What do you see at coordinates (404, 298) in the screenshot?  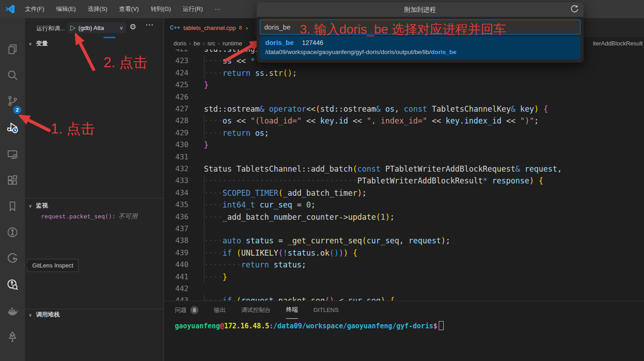 I see `code-line-443: 443····if (request.packet_seq() < cur_se…` at bounding box center [404, 298].